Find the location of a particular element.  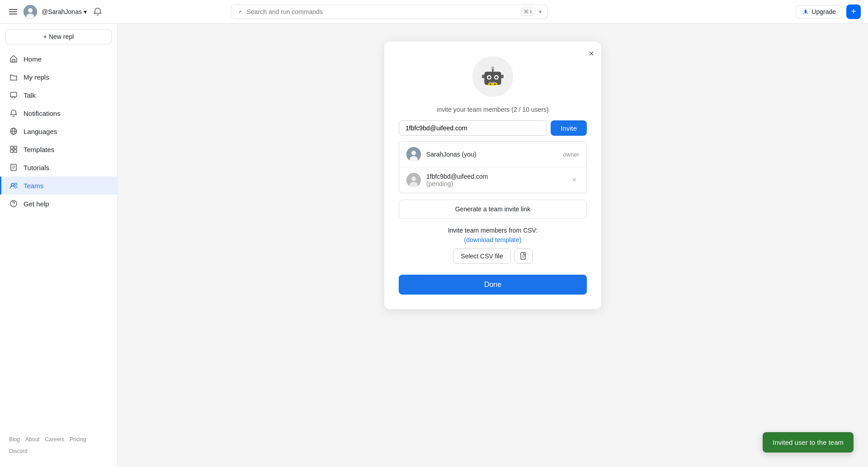

plus-icon: + is located at coordinates (854, 12).